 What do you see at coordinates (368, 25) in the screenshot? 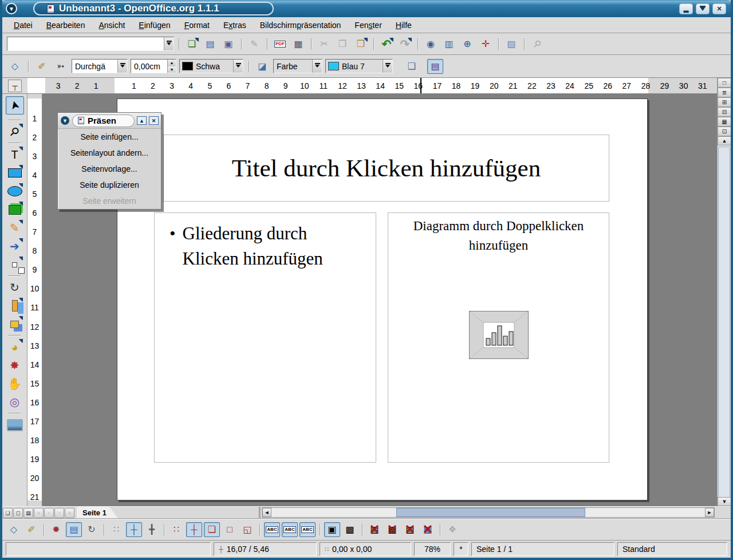
I see `menu-fenster: Fenster` at bounding box center [368, 25].